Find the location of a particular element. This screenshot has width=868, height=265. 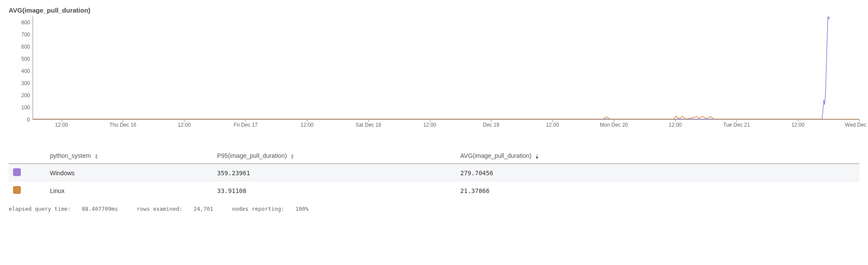

table-header-avg: AVG(image_pull_duration) ▲▼ is located at coordinates (657, 156).